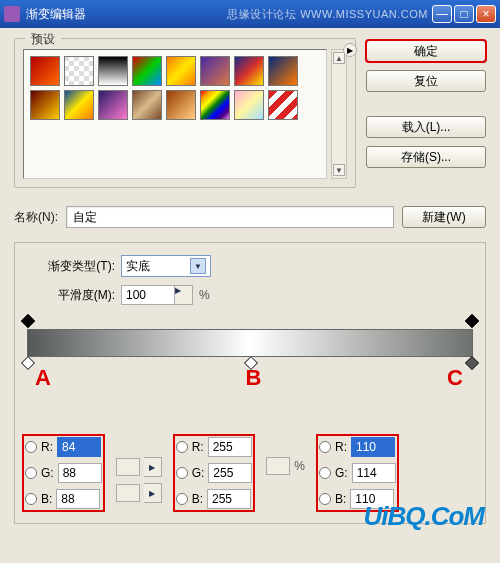 The height and width of the screenshot is (563, 500). Describe the element at coordinates (426, 81) in the screenshot. I see `reset-button: 复位` at that location.